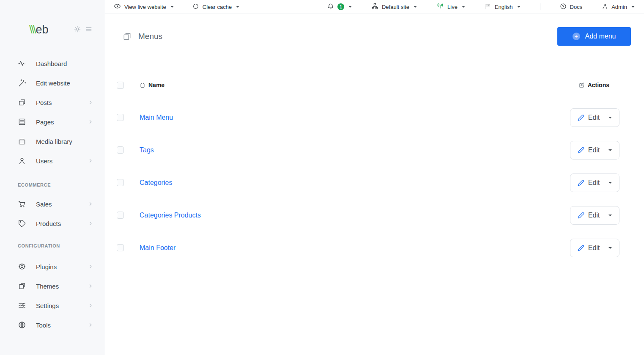 Image resolution: width=644 pixels, height=355 pixels. What do you see at coordinates (45, 122) in the screenshot?
I see `sidebar-item-label: Pages` at bounding box center [45, 122].